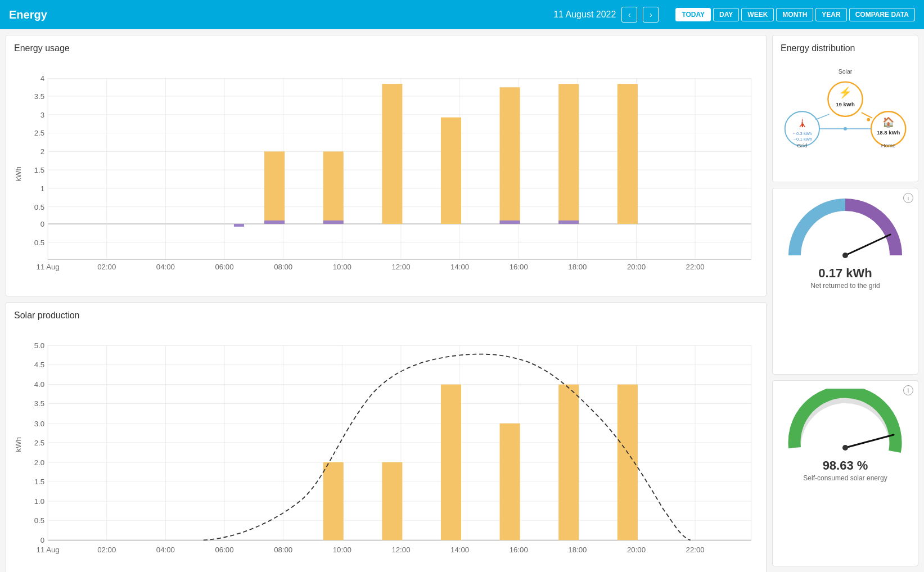 The image size is (924, 572). What do you see at coordinates (39, 481) in the screenshot?
I see `svg-text: 1.5` at bounding box center [39, 481].